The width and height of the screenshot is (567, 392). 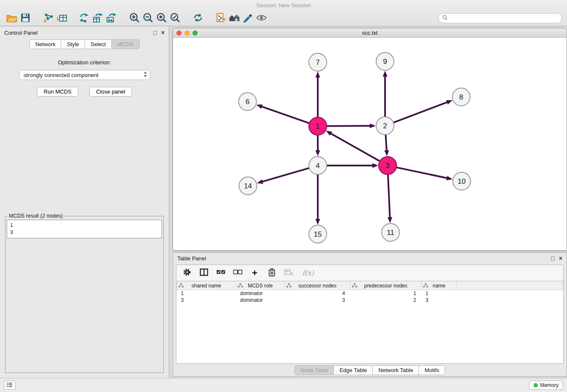 I want to click on task-history-button, so click(x=10, y=385).